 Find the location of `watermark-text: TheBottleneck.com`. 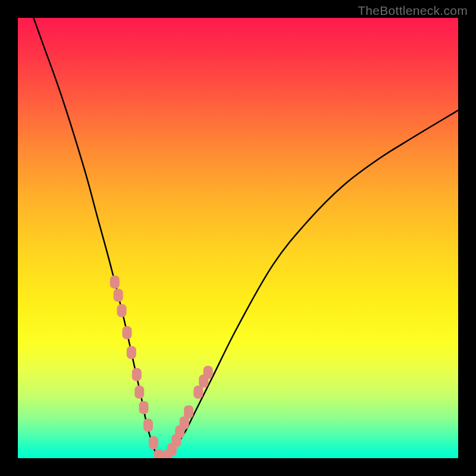

watermark-text: TheBottleneck.com is located at coordinates (413, 11).